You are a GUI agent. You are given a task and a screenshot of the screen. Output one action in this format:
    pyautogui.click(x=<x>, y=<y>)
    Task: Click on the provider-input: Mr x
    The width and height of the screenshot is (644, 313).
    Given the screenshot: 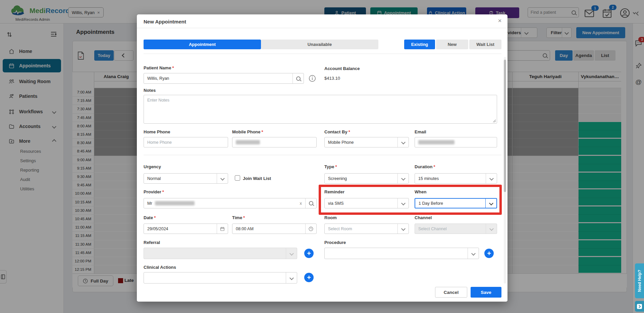 What is the action you would take?
    pyautogui.click(x=230, y=203)
    